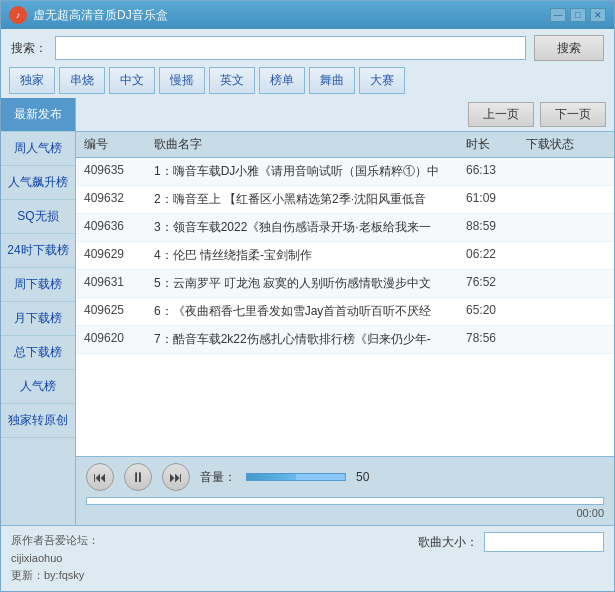  Describe the element at coordinates (55, 559) in the screenshot. I see `author-name: cijixiaohuo` at that location.